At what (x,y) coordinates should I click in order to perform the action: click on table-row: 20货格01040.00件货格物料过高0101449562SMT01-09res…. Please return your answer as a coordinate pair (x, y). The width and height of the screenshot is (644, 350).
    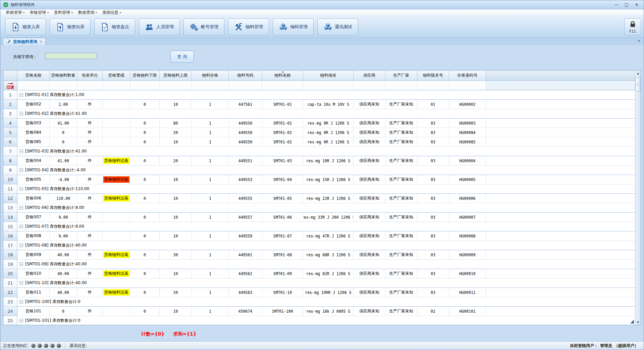
    Looking at the image, I should click on (319, 274).